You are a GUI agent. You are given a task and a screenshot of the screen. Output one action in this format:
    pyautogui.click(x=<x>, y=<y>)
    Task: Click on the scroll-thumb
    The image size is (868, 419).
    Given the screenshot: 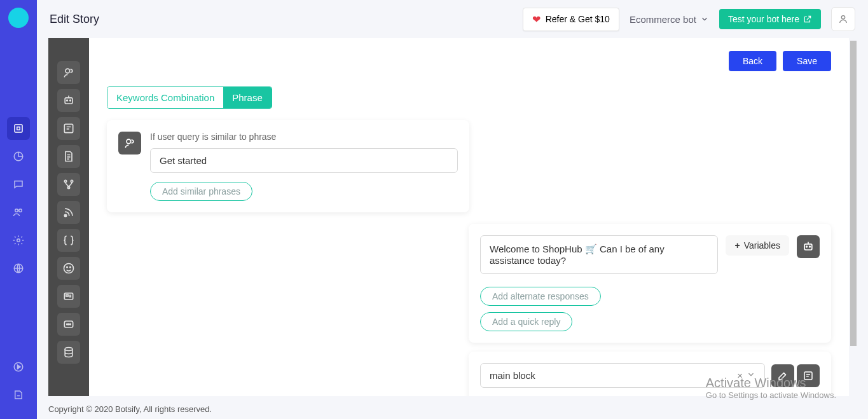 What is the action you would take?
    pyautogui.click(x=853, y=193)
    